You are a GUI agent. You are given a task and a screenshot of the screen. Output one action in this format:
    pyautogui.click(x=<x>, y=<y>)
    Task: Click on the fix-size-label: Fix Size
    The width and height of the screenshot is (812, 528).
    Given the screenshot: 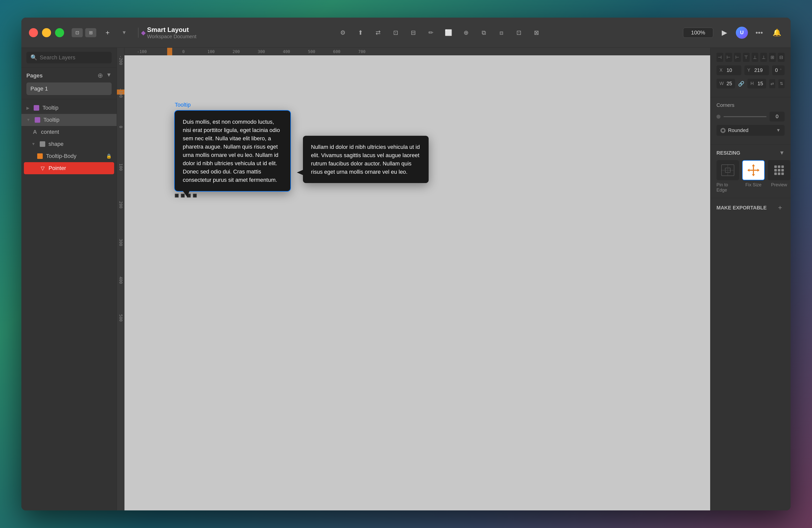 What is the action you would take?
    pyautogui.click(x=753, y=185)
    